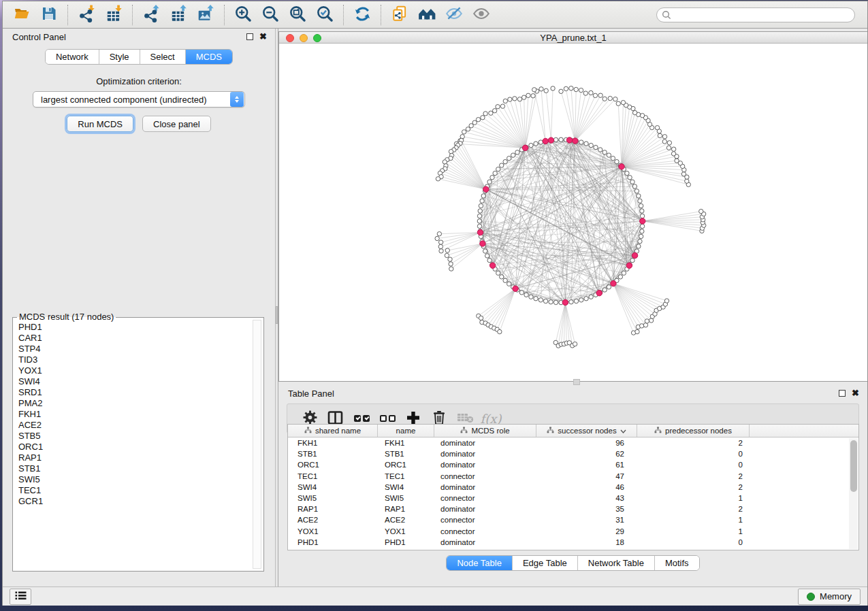  What do you see at coordinates (134, 447) in the screenshot?
I see `mcds-result-item: ORC1` at bounding box center [134, 447].